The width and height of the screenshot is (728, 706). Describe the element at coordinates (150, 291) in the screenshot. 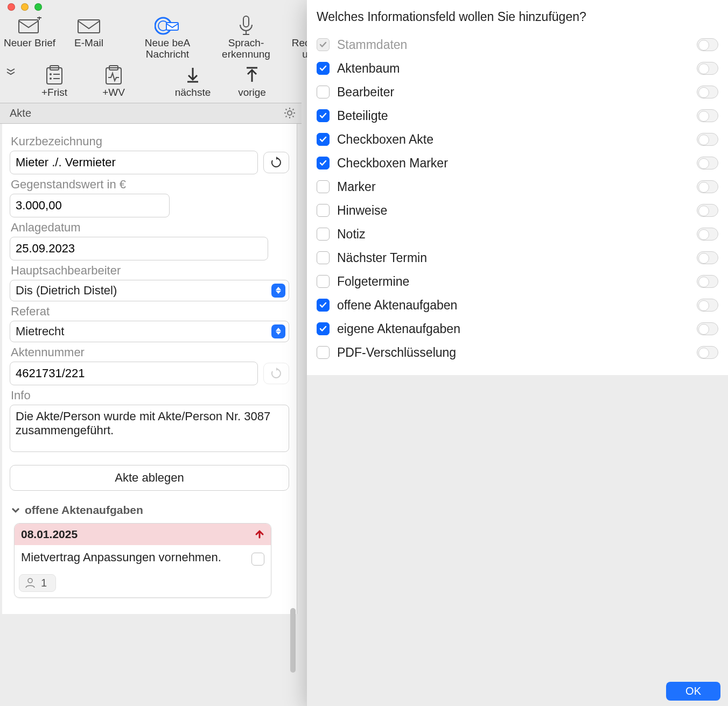

I see `select-hauptsachbearbeiter: Dis (Dietrich Distel)` at that location.